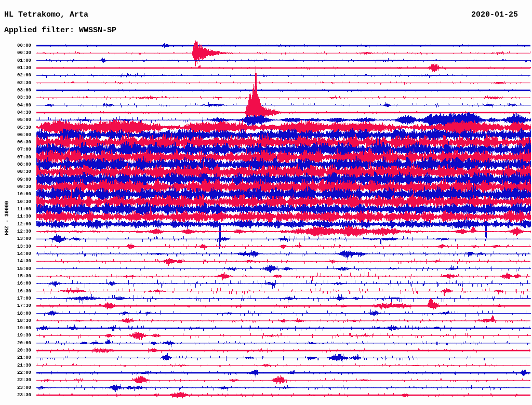  Describe the element at coordinates (16, 90) in the screenshot. I see `time-label-0300: 03:00` at that location.